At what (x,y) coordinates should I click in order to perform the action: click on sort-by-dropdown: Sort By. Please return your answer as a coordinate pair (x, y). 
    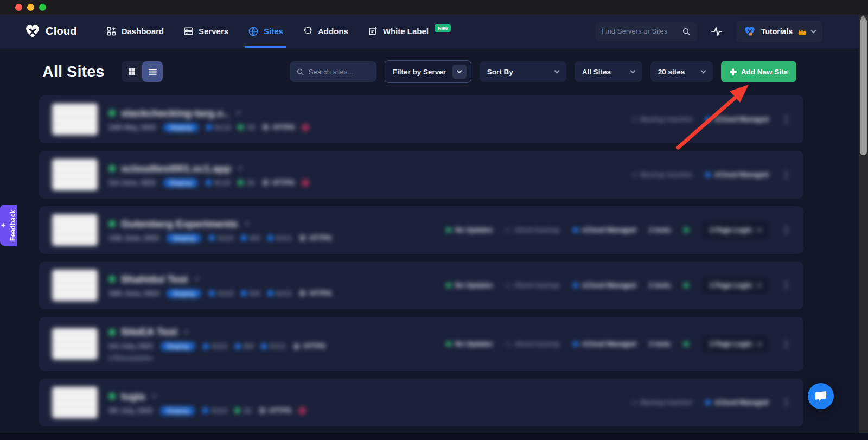
    Looking at the image, I should click on (523, 72).